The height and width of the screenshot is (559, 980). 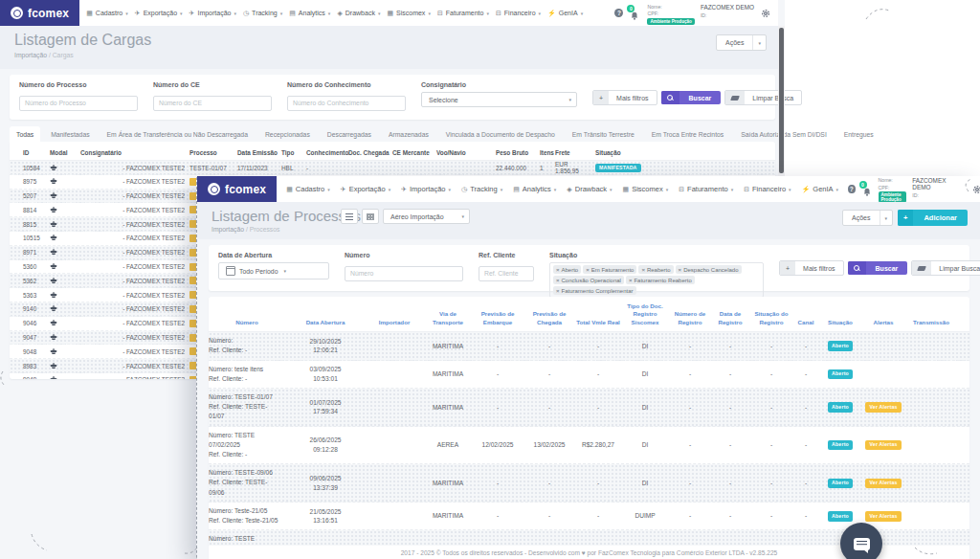 I want to click on situacao-chips: ×Aberto ×Em Faturamento ×Reaberto ×Despa…, so click(x=657, y=280).